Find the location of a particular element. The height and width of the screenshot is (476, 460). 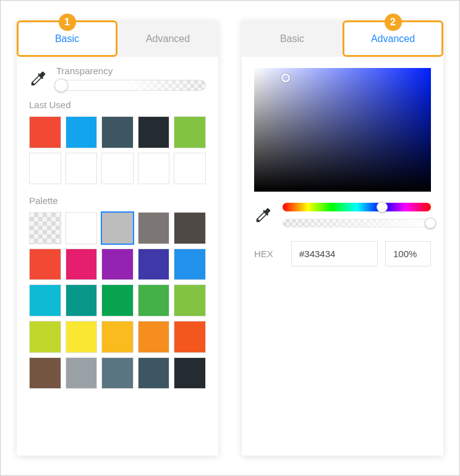

tab-basic: Basic is located at coordinates (292, 38).